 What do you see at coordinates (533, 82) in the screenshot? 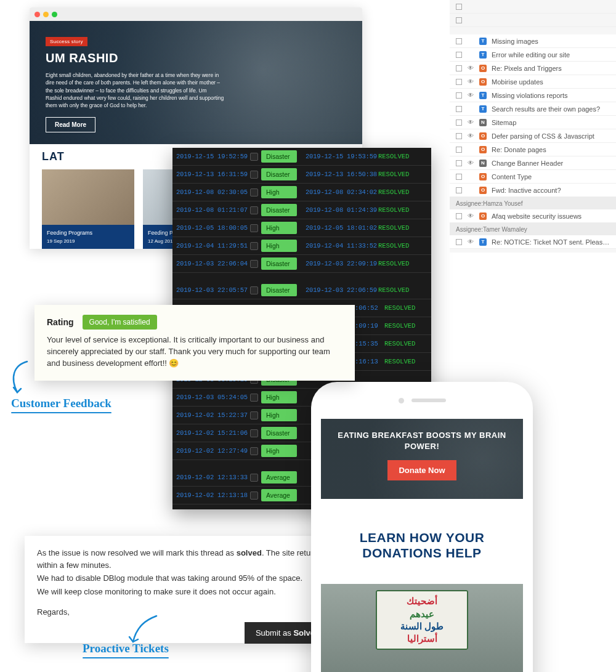
I see `ticket-row: 👁 O Mobirise updates` at bounding box center [533, 82].